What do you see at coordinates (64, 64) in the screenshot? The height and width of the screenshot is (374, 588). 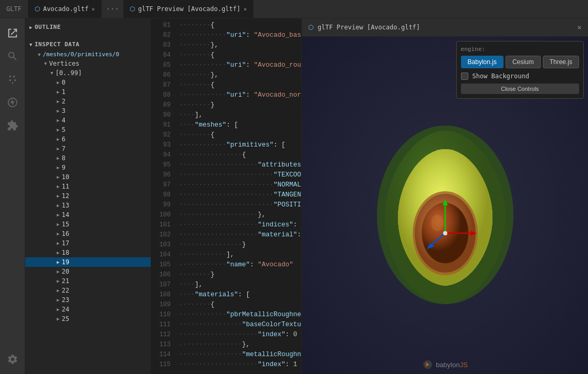 I see `vertices-label: Vertices` at bounding box center [64, 64].